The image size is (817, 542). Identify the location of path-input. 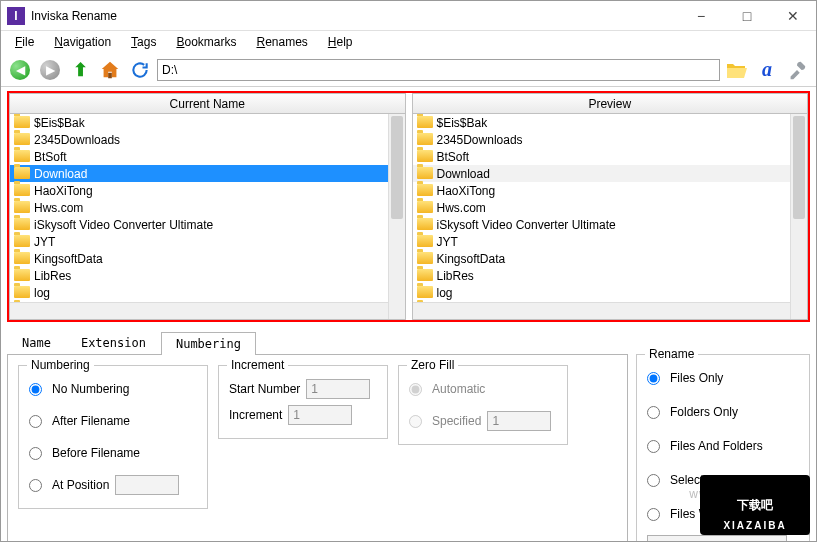
(438, 70).